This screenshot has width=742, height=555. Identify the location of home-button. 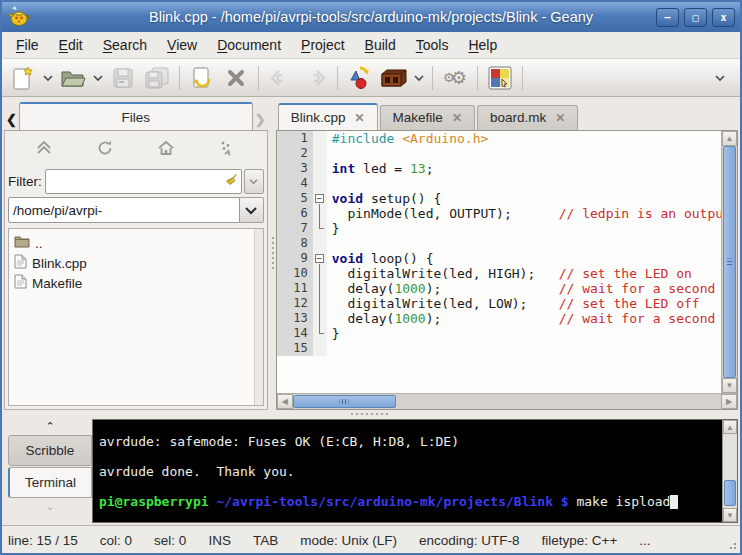
(166, 150).